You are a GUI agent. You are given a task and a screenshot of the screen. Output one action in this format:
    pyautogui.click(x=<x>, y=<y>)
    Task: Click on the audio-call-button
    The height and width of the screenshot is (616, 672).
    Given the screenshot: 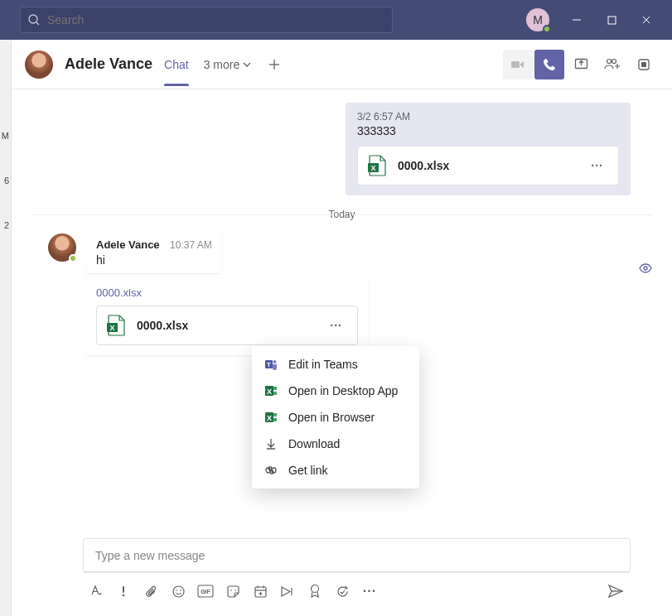 What is the action you would take?
    pyautogui.click(x=549, y=65)
    